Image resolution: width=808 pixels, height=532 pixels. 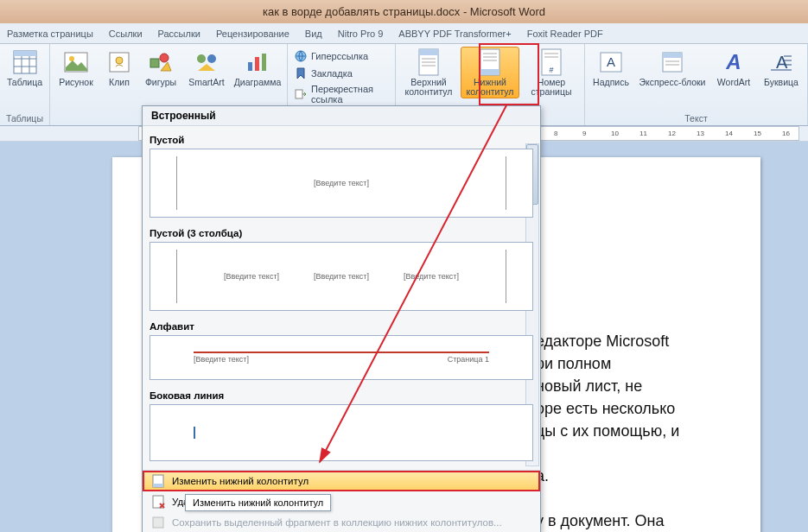 What do you see at coordinates (611, 67) in the screenshot?
I see `textbox-button: AНадпись` at bounding box center [611, 67].